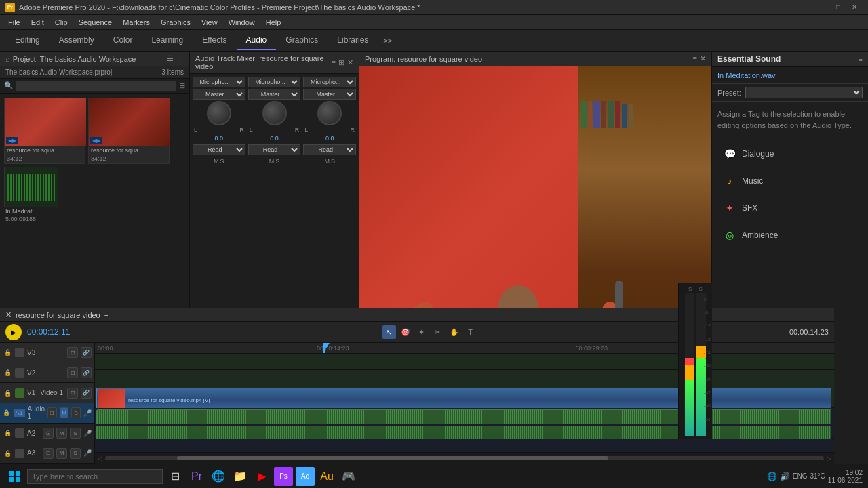  Describe the element at coordinates (95, 476) in the screenshot. I see `taskbar-search` at that location.